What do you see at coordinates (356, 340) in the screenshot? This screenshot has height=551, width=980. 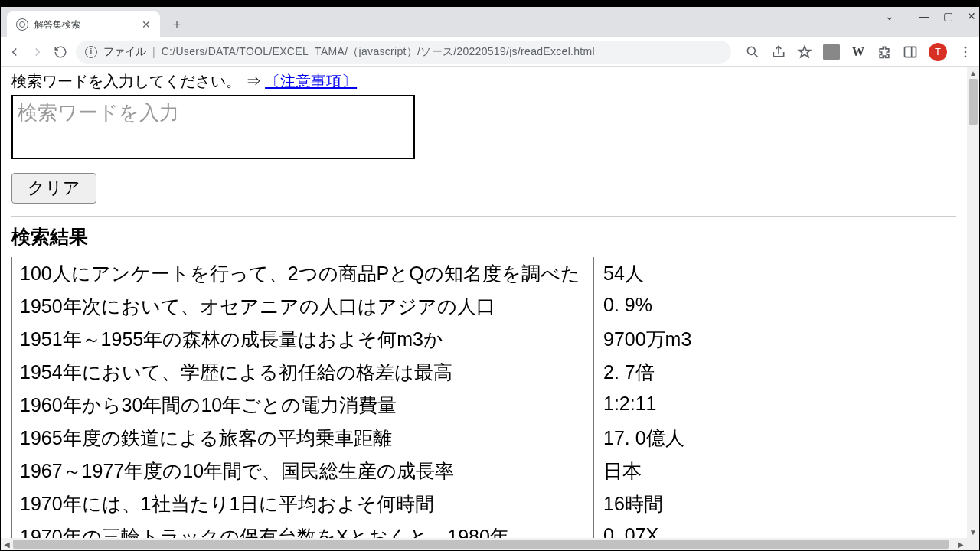 I see `table-row: 1951年～1955年の森林の成長量はおよそ何m3か9700万m3` at bounding box center [356, 340].